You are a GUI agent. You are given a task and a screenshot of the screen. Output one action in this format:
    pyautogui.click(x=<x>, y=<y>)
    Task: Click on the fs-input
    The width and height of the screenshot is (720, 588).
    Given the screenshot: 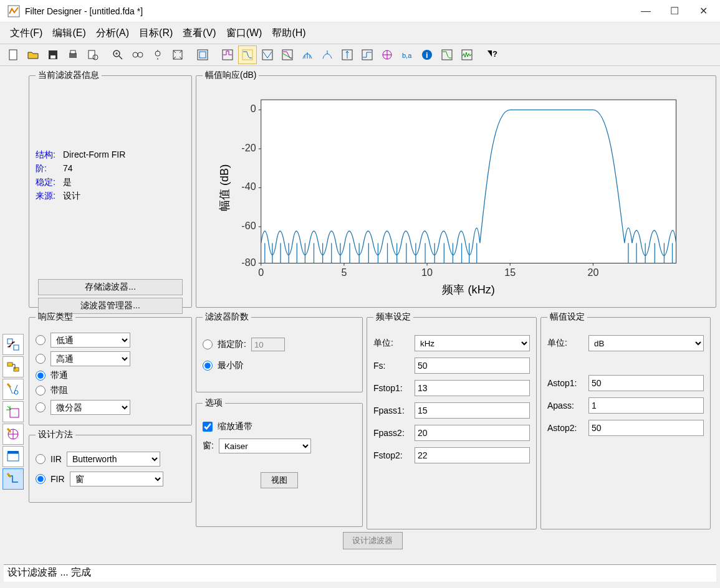 What is the action you would take?
    pyautogui.click(x=473, y=366)
    